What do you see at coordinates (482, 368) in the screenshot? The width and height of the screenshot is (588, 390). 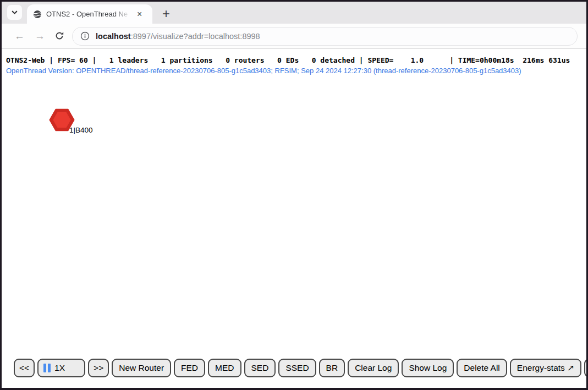 I see `delete-all-button: Delete All` at bounding box center [482, 368].